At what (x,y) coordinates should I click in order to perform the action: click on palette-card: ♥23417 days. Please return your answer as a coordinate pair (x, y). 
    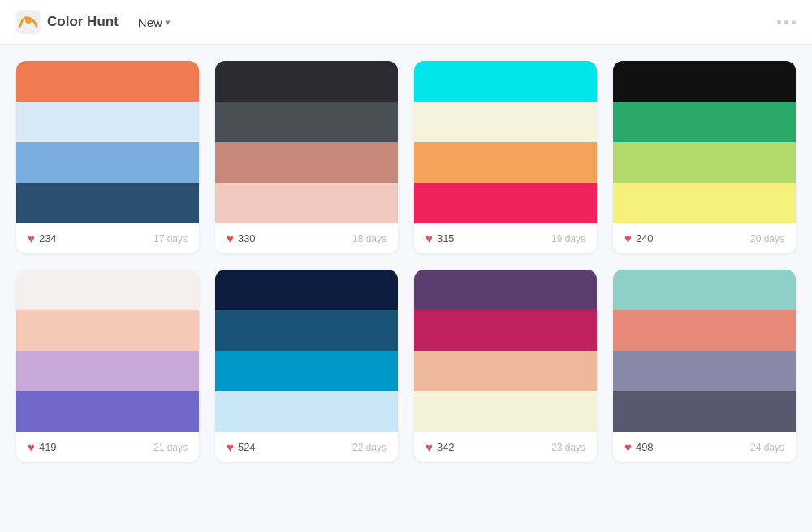
    Looking at the image, I should click on (107, 158).